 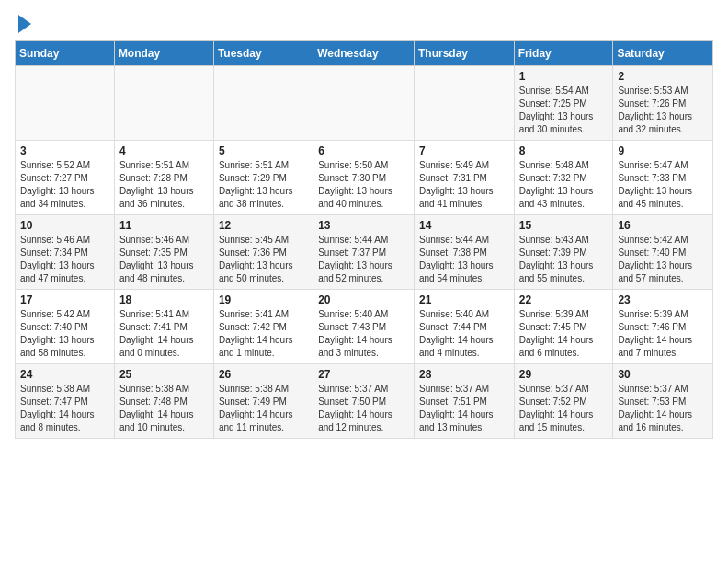 I want to click on day-info: Sunrise: 5:52 AMSunset: 7:27 PMDaylight:…, so click(x=64, y=185).